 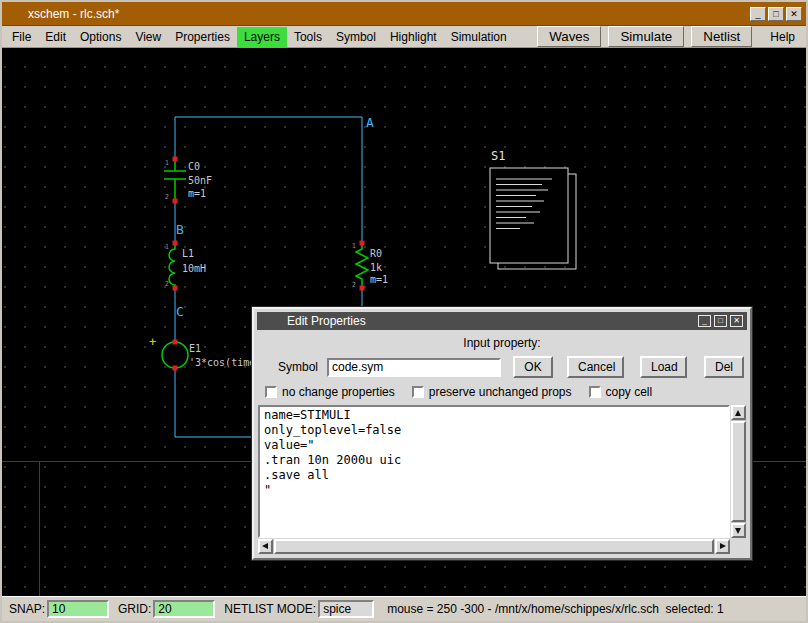 I want to click on window-titlebar: xschem - rlc.sch* _ □ ✕, so click(x=404, y=14).